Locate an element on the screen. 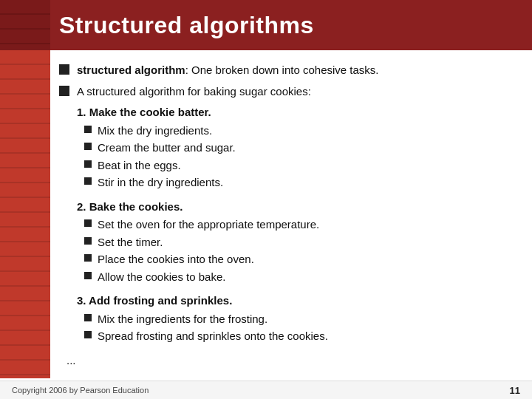  sub-bullet-1-2: Cream the butter and sugar. is located at coordinates (299, 148).